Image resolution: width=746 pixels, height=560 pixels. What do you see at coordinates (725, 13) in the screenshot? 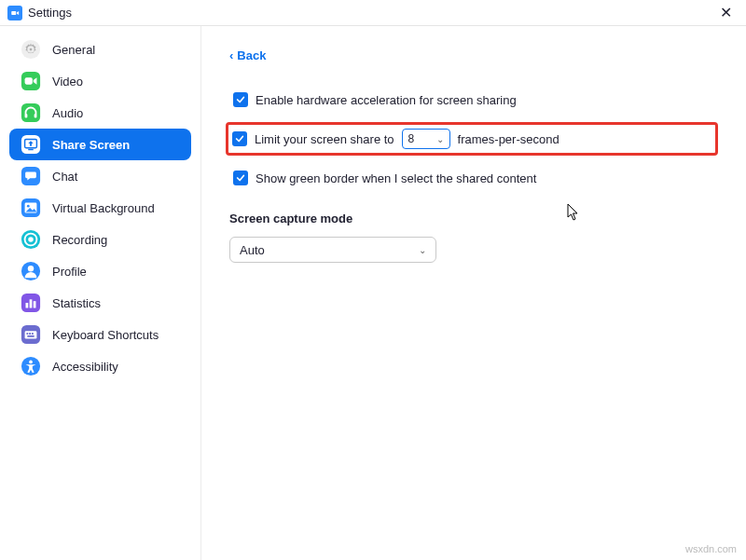
I see `close-button: ✕` at bounding box center [725, 13].